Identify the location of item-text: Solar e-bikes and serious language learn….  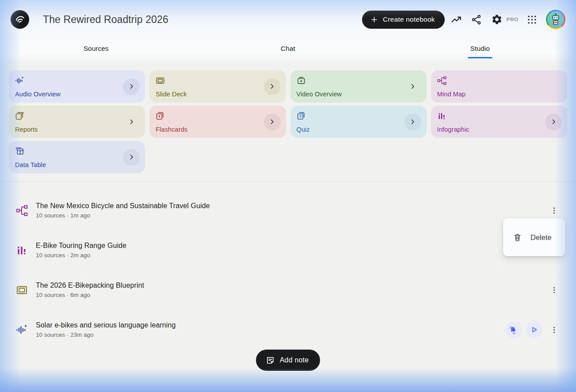
(106, 330).